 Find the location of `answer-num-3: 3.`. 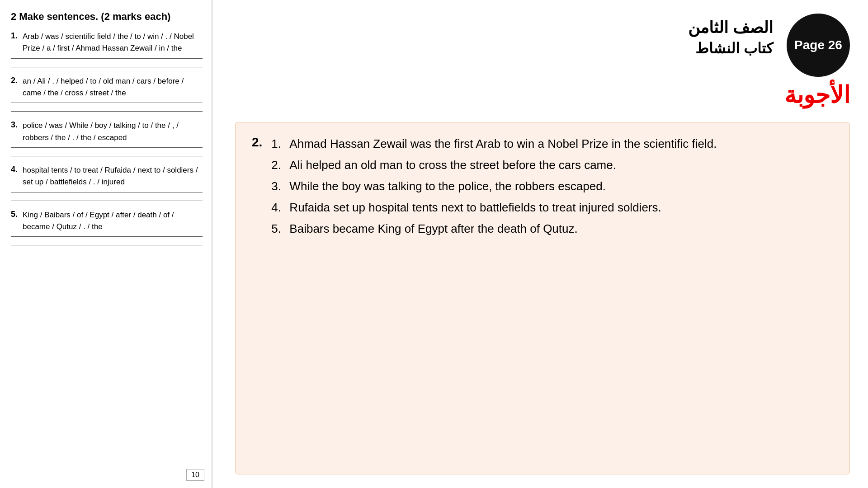

answer-num-3: 3. is located at coordinates (278, 186).